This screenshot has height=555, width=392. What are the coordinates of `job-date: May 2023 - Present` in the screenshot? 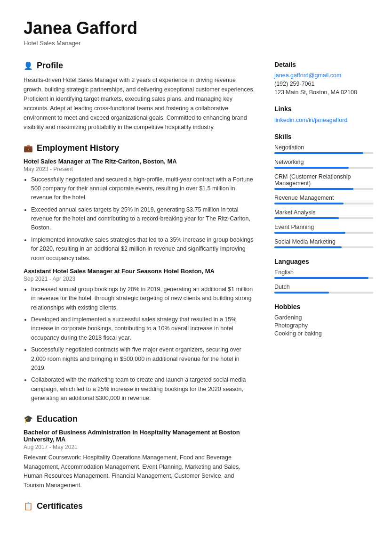 It's located at (139, 169).